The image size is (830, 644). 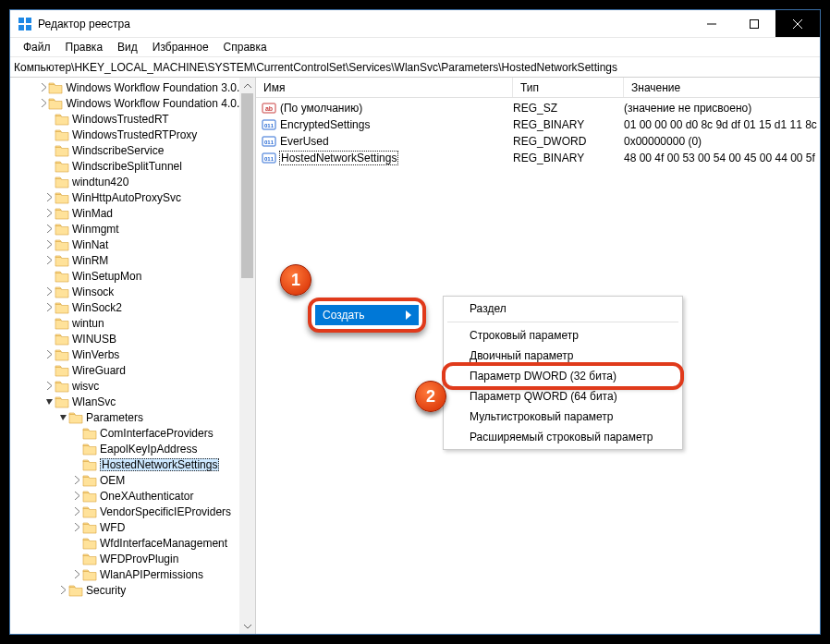 I want to click on context-menu-create: Создать, so click(x=367, y=315).